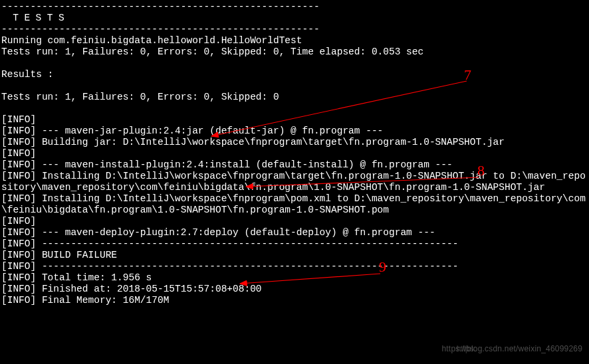 The width and height of the screenshot is (589, 364). What do you see at coordinates (294, 132) in the screenshot?
I see `terminal-line: [INFO] --- maven-jar-plugin:2.4:jar (def…` at bounding box center [294, 132].